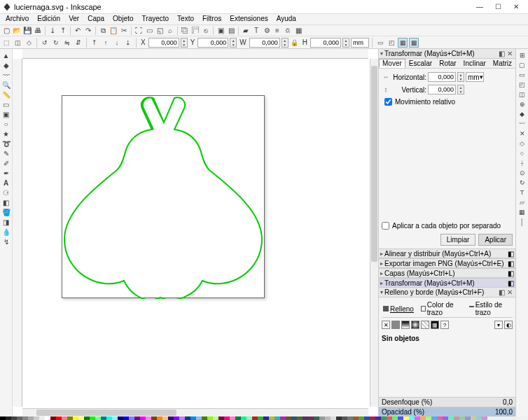 This screenshot has width=528, height=420. I want to click on snap-obj-center-icon: ⊙, so click(522, 173).